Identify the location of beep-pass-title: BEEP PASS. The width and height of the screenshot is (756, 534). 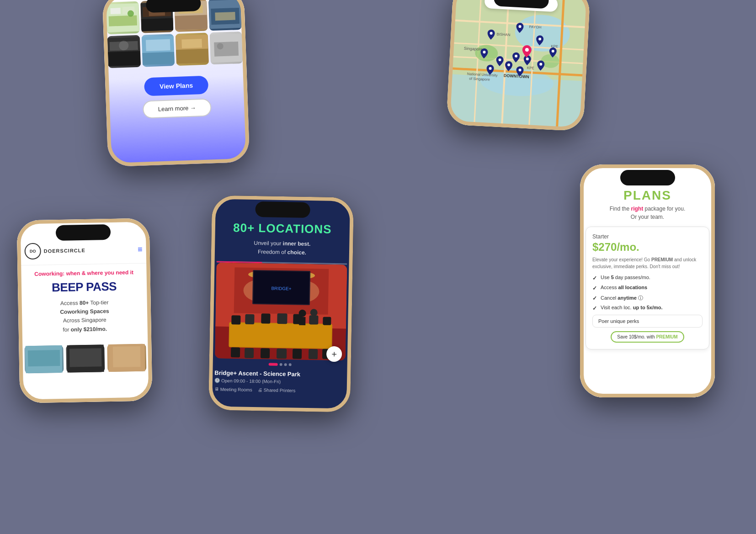
(84, 287).